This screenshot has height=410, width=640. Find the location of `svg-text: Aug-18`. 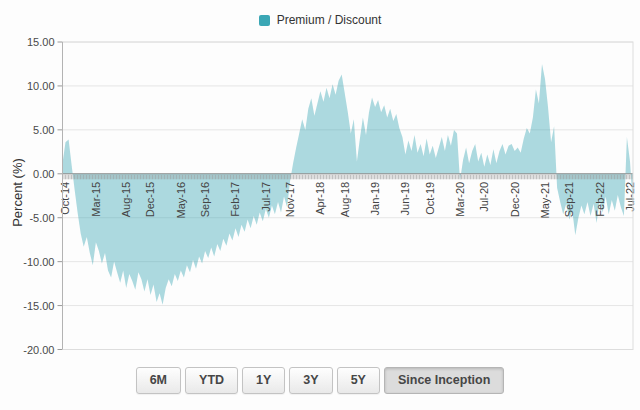

svg-text: Aug-18 is located at coordinates (345, 200).